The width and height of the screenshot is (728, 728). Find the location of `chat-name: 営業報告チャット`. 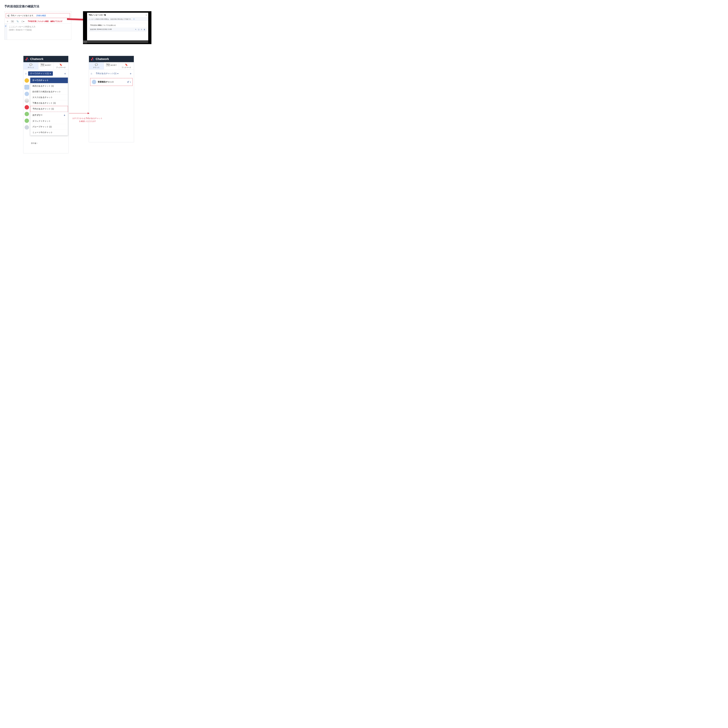

chat-name: 営業報告チャット is located at coordinates (106, 82).